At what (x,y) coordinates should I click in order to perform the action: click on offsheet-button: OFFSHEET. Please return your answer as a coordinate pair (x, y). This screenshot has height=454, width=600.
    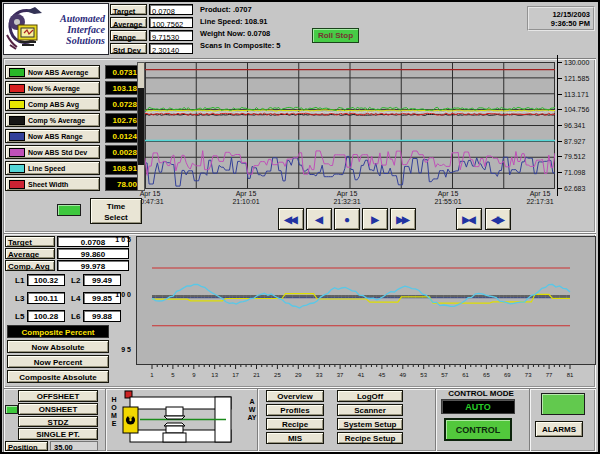
    Looking at the image, I should click on (58, 396).